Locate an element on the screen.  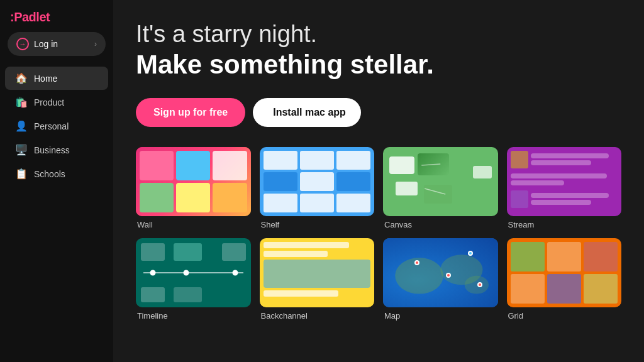
schools-icon: 📋 is located at coordinates (21, 173).